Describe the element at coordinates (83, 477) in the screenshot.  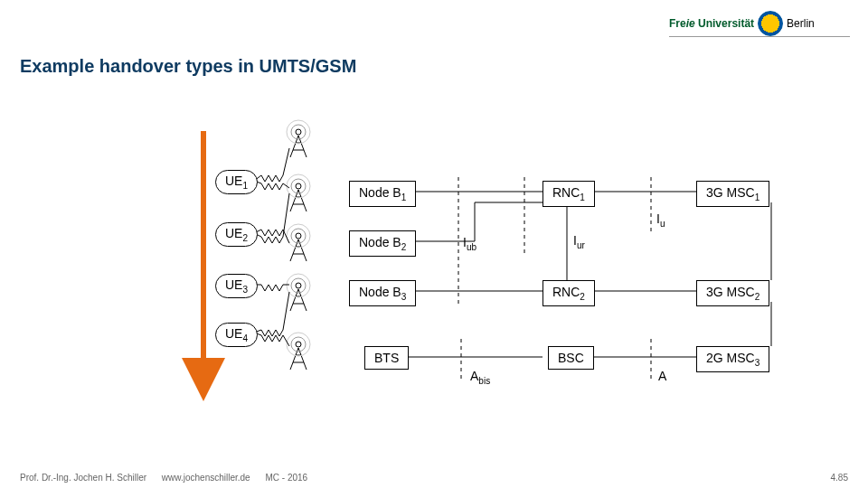
I see `footer-author: Prof. Dr.-Ing. Jochen H. Schiller` at that location.